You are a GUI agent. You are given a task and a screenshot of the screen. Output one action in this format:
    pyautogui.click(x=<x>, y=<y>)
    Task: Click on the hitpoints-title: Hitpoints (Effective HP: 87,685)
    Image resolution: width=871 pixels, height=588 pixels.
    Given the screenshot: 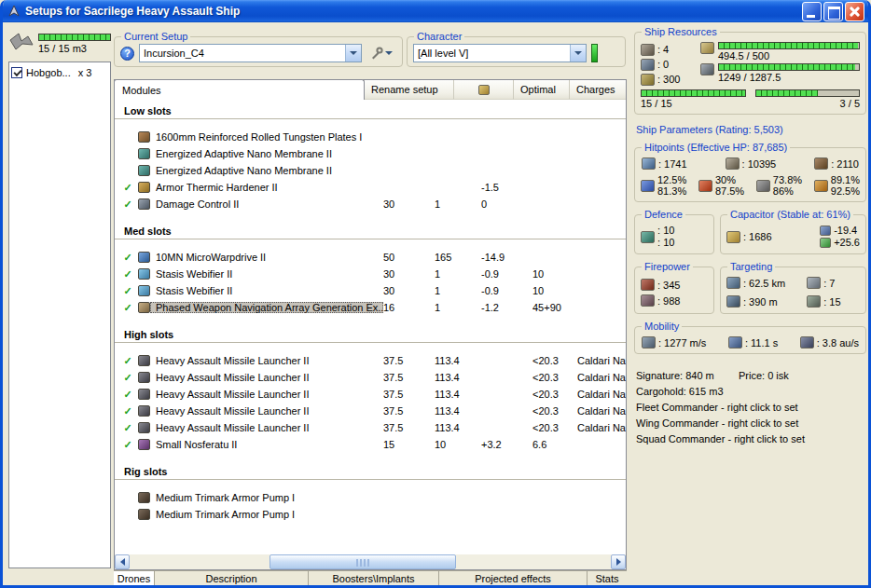 What is the action you would take?
    pyautogui.click(x=716, y=147)
    